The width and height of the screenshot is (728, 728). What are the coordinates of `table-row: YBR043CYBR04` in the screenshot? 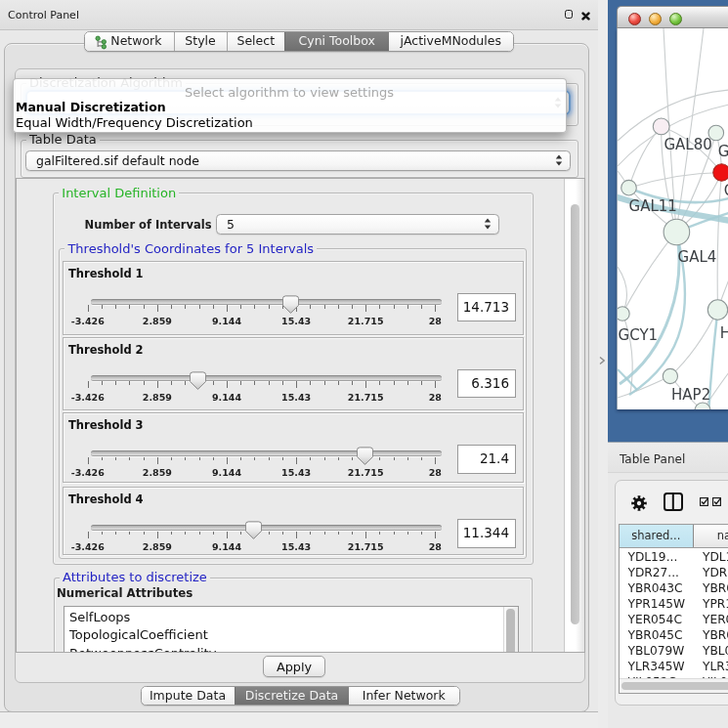 It's located at (674, 588).